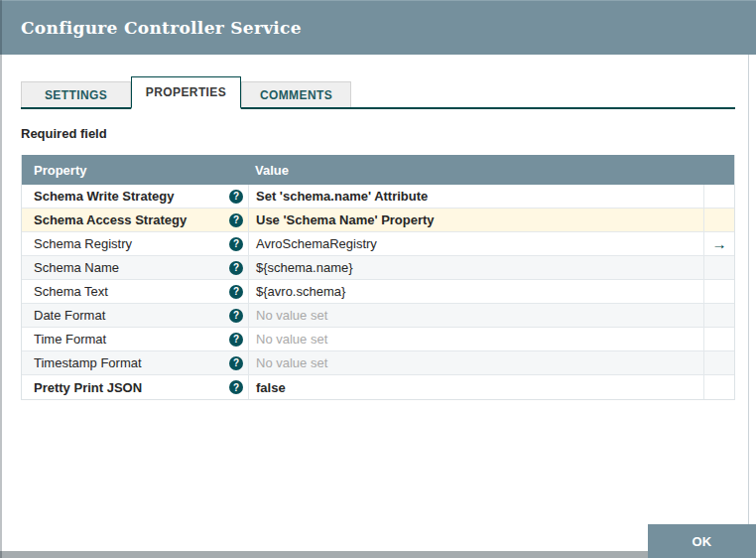 Image resolution: width=756 pixels, height=558 pixels. I want to click on table-row: Date Format ? No value set, so click(378, 316).